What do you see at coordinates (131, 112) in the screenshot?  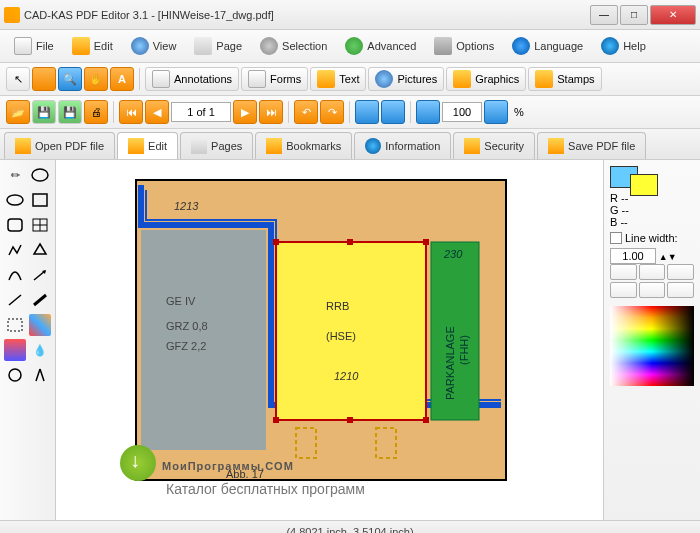 I see `first-page-button: ⏮` at bounding box center [131, 112].